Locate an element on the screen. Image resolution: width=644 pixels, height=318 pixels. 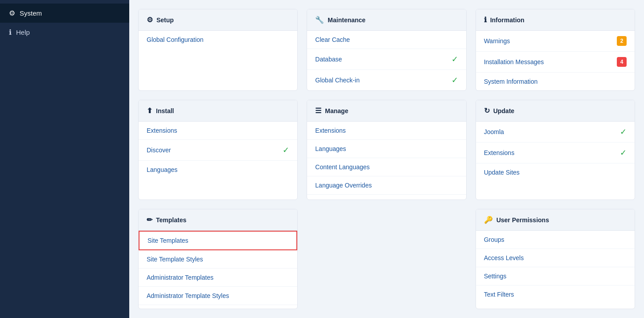
update-sites-link: Update Sites is located at coordinates (502, 172).